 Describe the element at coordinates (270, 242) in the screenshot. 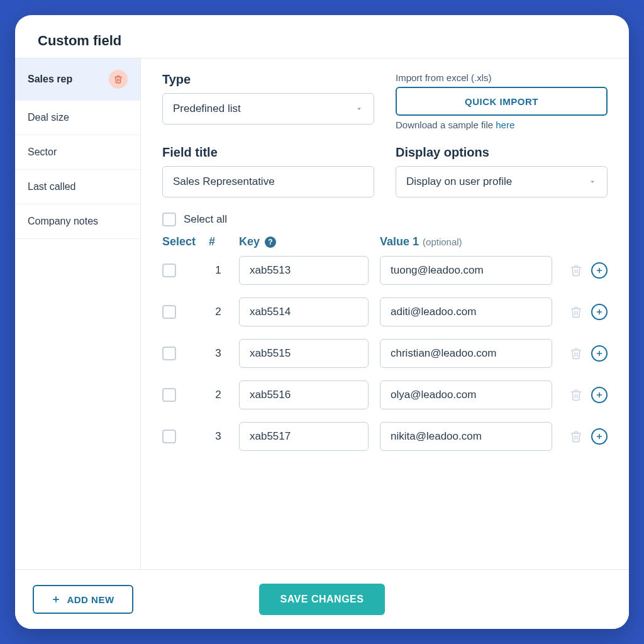

I see `help-icon: ?` at that location.